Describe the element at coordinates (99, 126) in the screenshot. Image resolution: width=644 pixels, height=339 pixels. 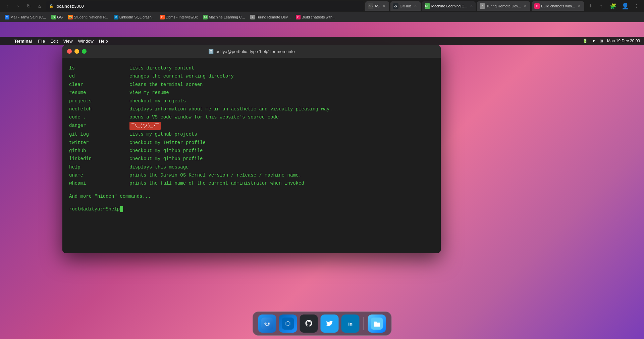
I see `cmd-name-danger: danger` at that location.